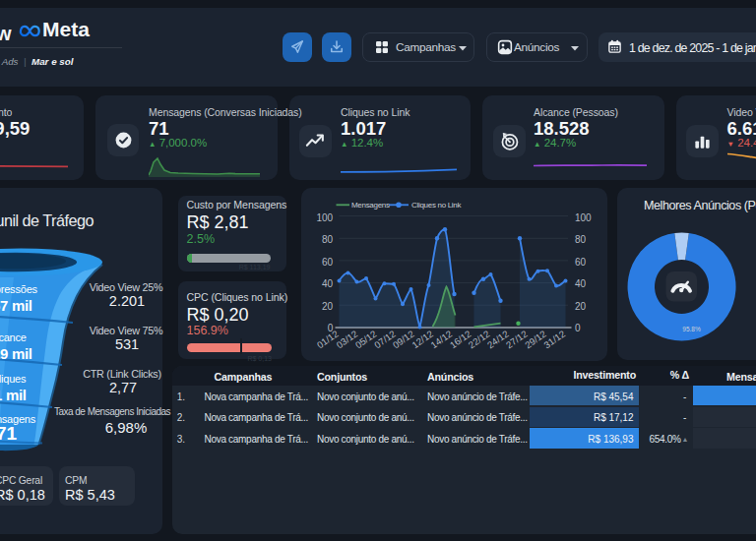  I want to click on svg-text: 0, so click(578, 329).